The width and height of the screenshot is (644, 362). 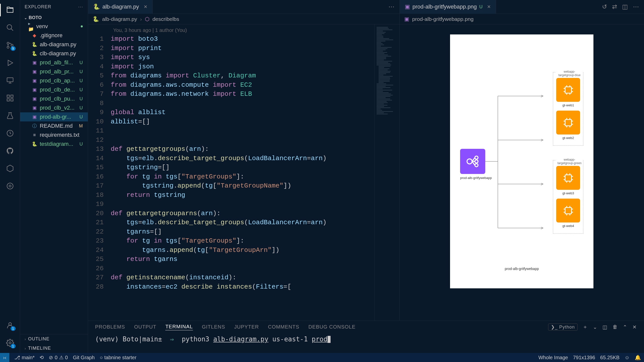 I want to click on code-line: 2import pprint, so click(x=231, y=48).